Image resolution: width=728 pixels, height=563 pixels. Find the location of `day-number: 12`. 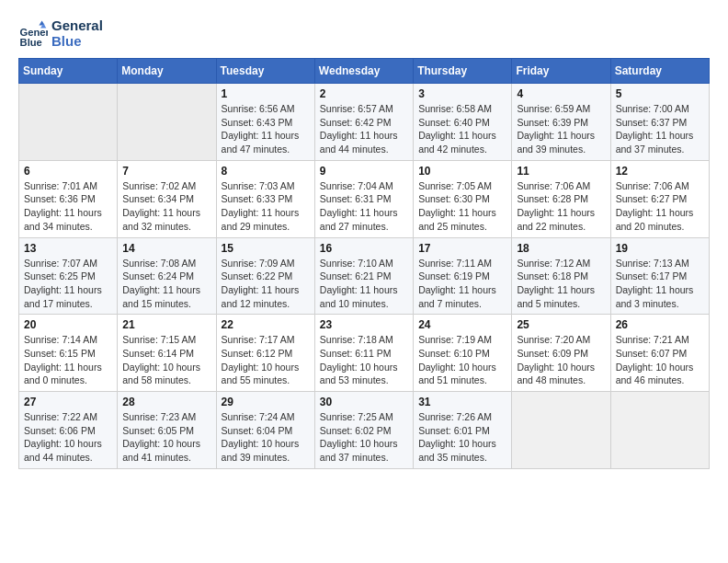

day-number: 12 is located at coordinates (660, 171).